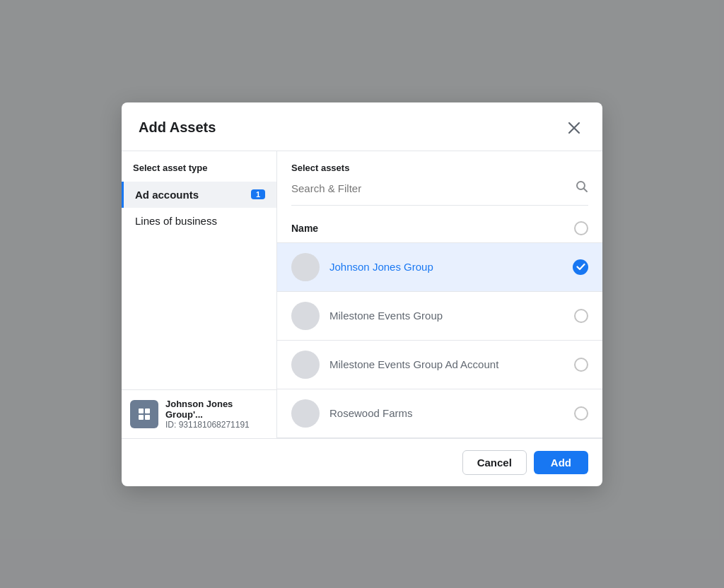 The width and height of the screenshot is (724, 588). Describe the element at coordinates (440, 267) in the screenshot. I see `asset-row-johnson-jones-group: Johnson Jones Group` at that location.